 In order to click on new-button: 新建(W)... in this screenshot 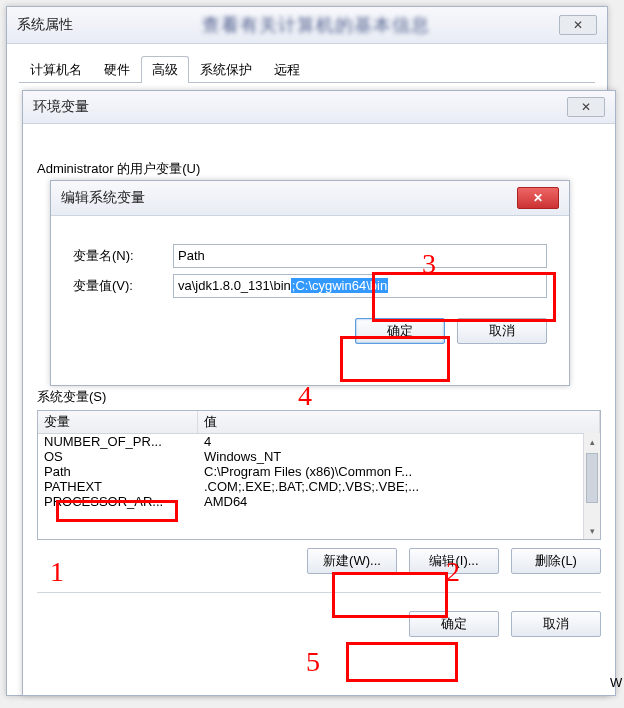, I will do `click(352, 561)`.